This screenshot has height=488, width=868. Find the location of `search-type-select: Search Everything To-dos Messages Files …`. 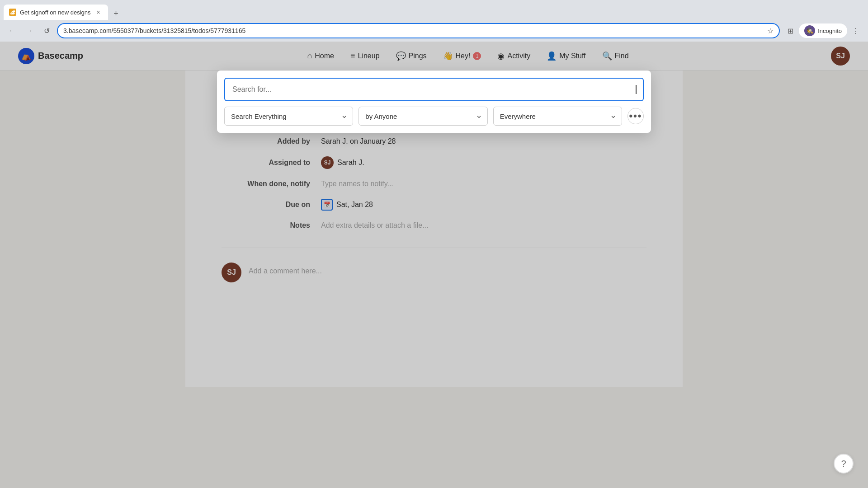

search-type-select: Search Everything To-dos Messages Files … is located at coordinates (288, 116).